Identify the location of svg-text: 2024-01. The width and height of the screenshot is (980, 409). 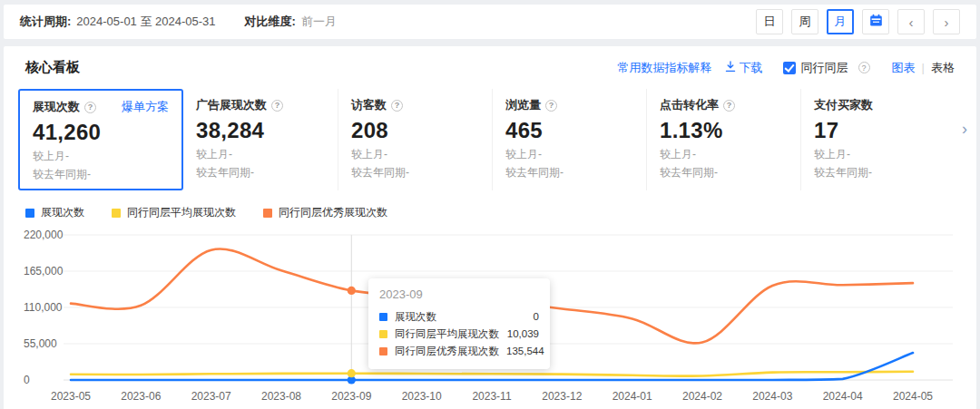
(632, 396).